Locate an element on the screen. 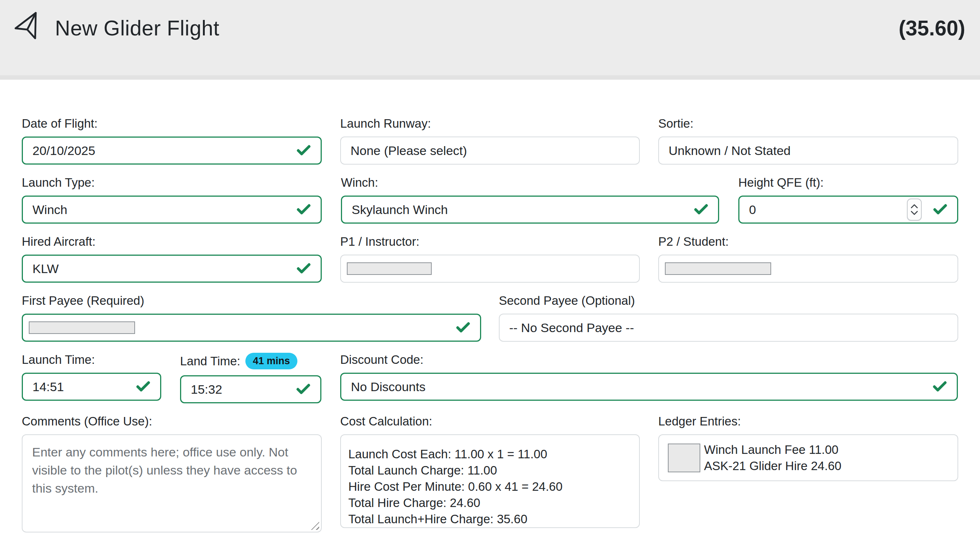  page-header: New Glider Flight (35.60) is located at coordinates (490, 38).